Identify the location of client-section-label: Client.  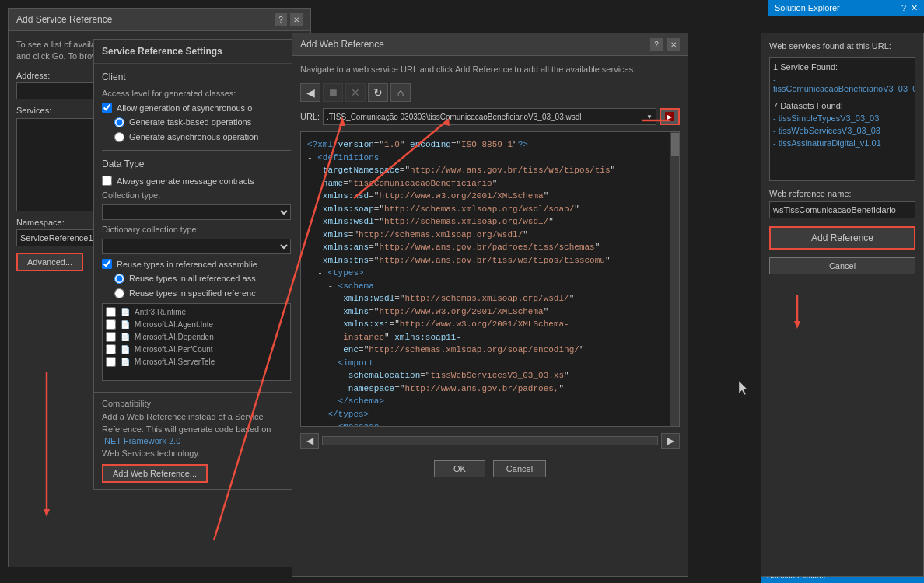
(196, 77).